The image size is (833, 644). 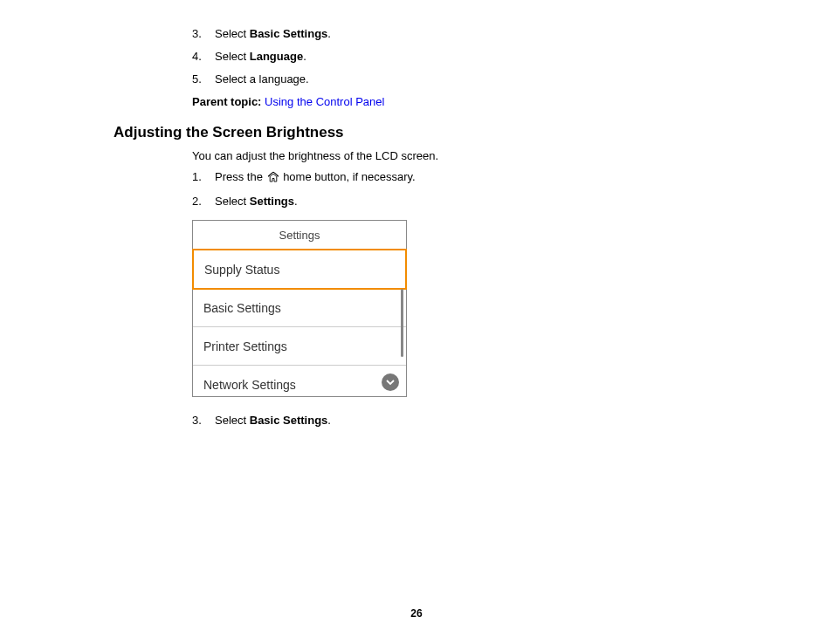 I want to click on scroll-down-button, so click(x=390, y=382).